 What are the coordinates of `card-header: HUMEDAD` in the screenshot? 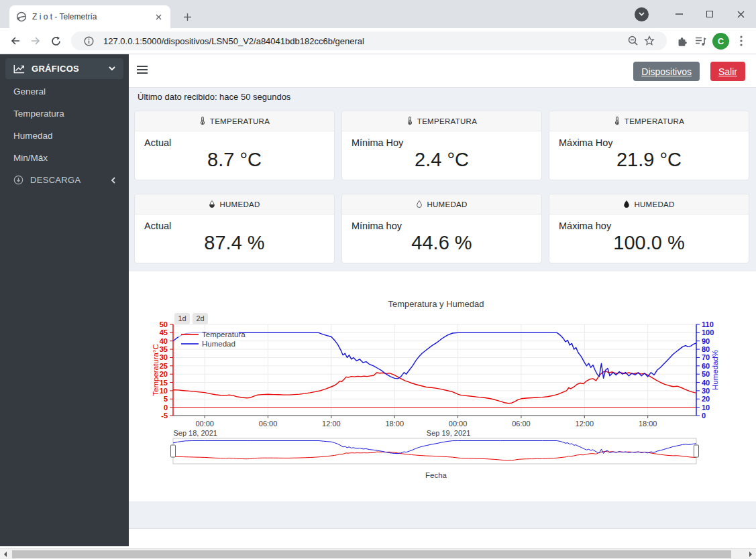 It's located at (441, 204).